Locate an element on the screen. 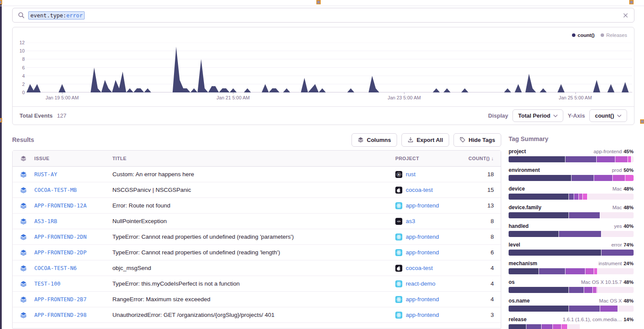  column-header-project: PROJECT is located at coordinates (431, 158).